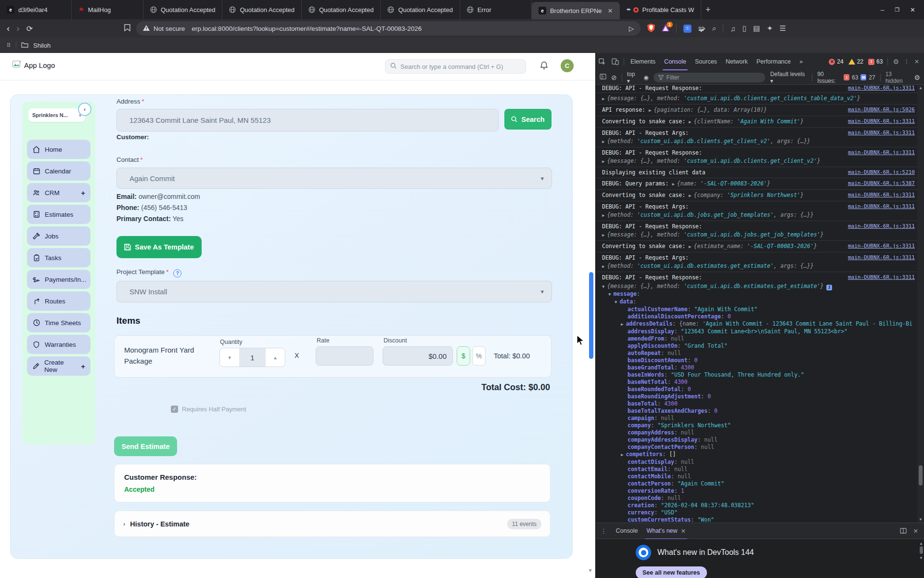 The height and width of the screenshot is (578, 924). Describe the element at coordinates (177, 274) in the screenshot. I see `help-icon: ?` at that location.